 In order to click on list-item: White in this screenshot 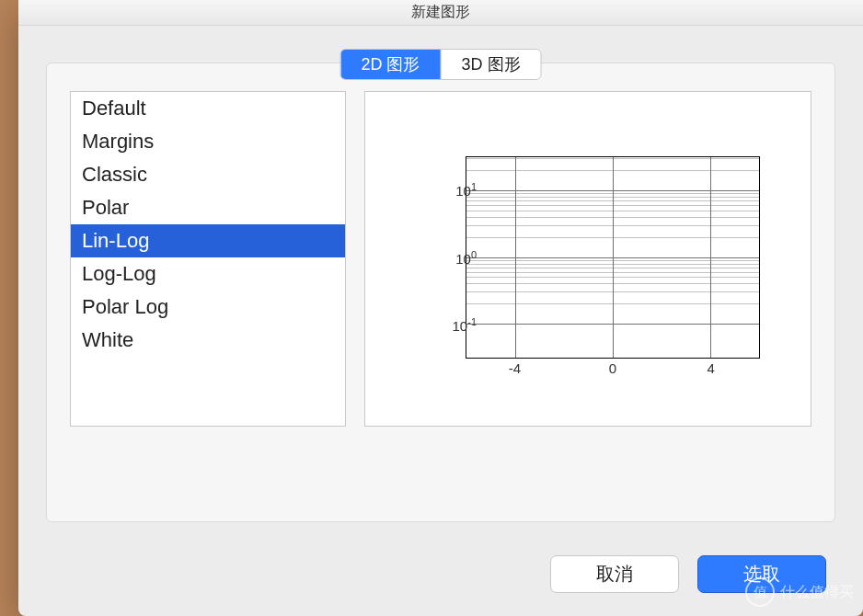, I will do `click(208, 340)`.